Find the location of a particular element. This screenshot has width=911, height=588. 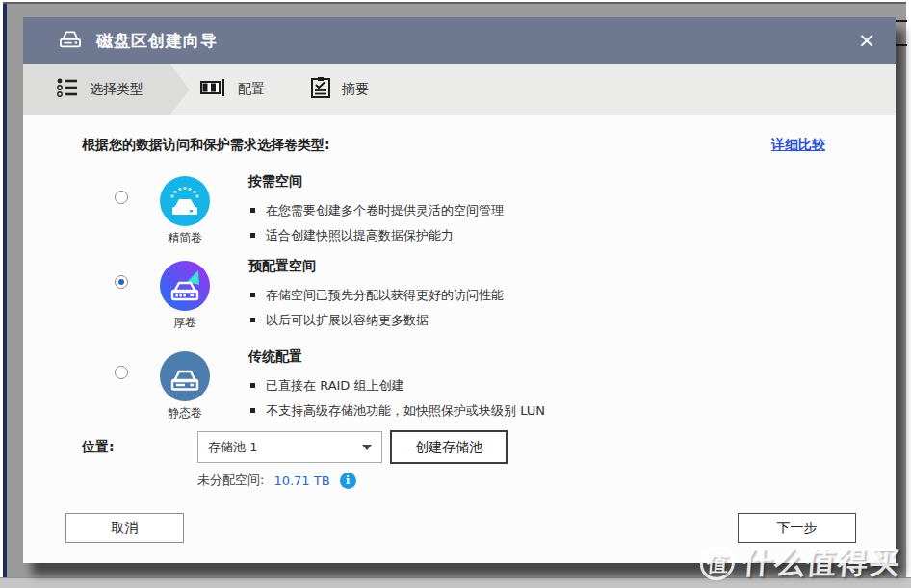

radio-thick-volume is located at coordinates (121, 282).